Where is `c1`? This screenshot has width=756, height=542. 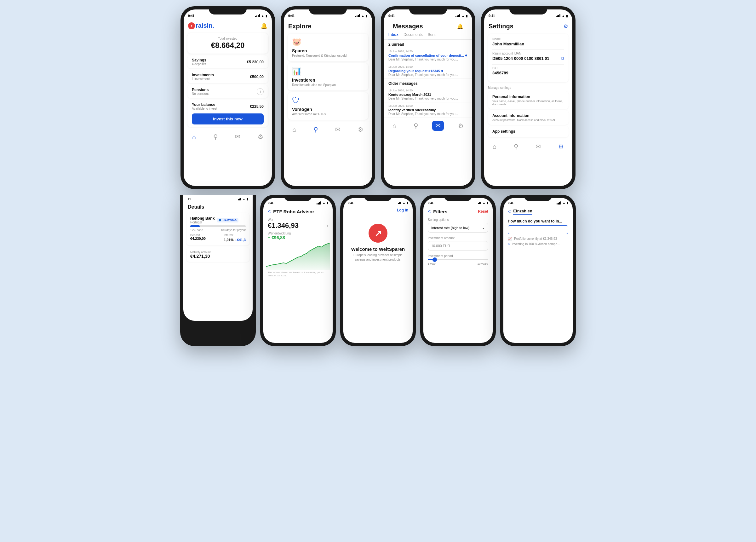
c1 is located at coordinates (556, 17).